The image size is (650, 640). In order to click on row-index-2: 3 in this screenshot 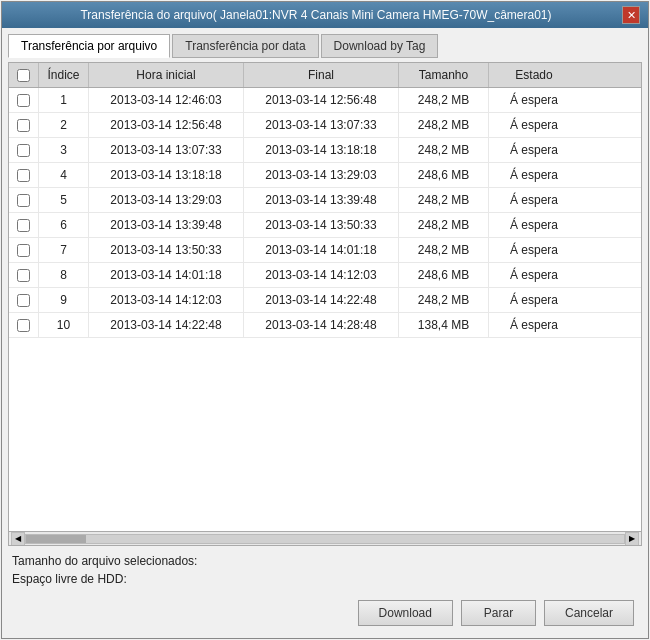, I will do `click(64, 150)`.